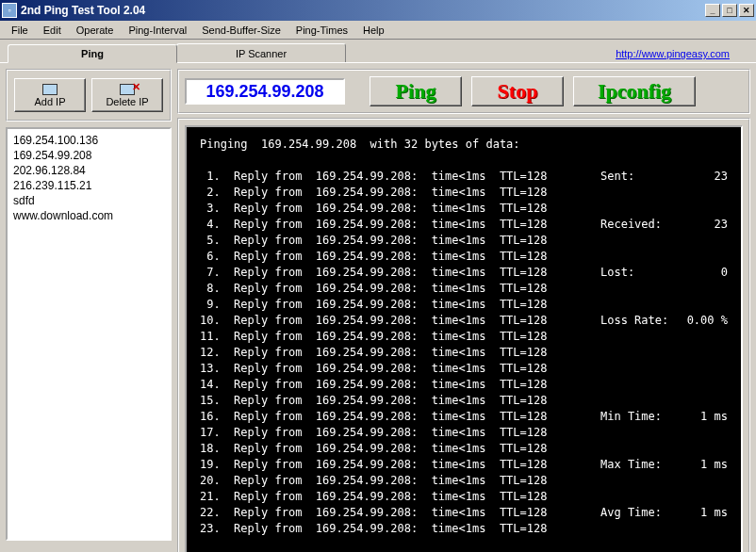 This screenshot has width=756, height=552. What do you see at coordinates (634, 91) in the screenshot?
I see `ipconfig-button: Ipconfig` at bounding box center [634, 91].